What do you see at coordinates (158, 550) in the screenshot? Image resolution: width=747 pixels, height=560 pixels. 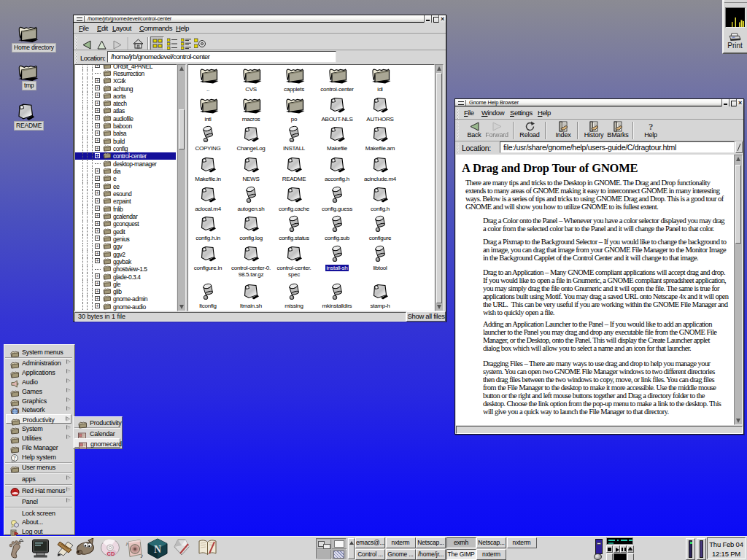 I see `svg-text: N` at bounding box center [158, 550].